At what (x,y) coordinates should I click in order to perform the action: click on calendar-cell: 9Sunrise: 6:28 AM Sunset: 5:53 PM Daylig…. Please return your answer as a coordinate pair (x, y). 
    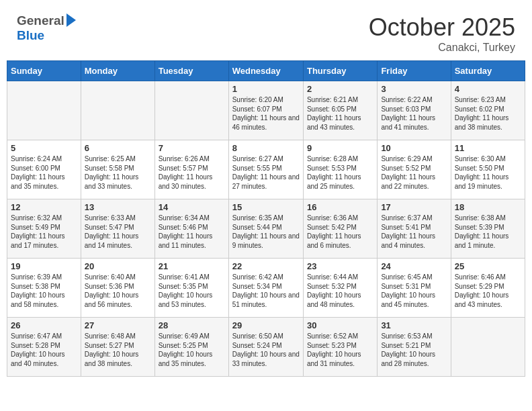
    Looking at the image, I should click on (340, 170).